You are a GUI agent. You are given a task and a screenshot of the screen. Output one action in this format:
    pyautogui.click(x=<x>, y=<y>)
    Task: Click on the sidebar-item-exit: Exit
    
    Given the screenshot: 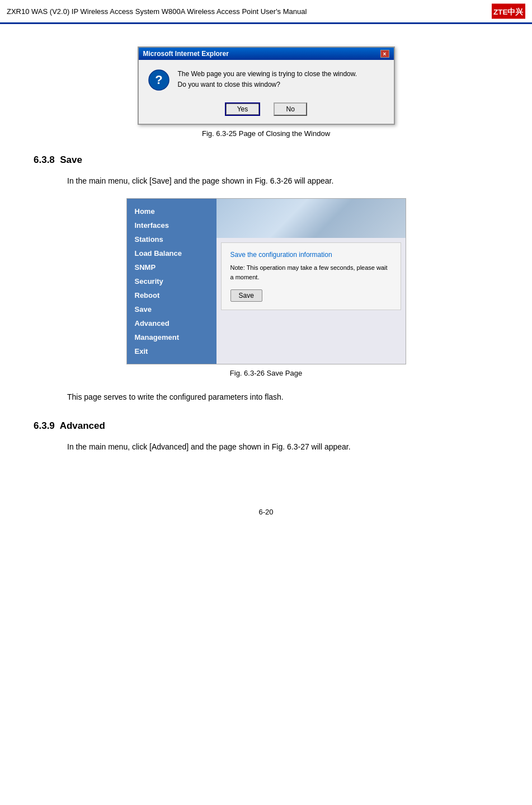 What is the action you would take?
    pyautogui.click(x=172, y=352)
    